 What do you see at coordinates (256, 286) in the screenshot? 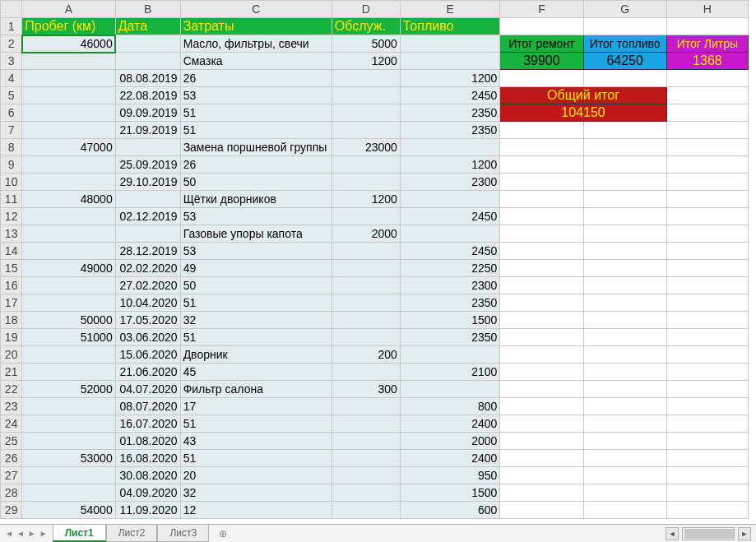
I see `cell-expense: 50` at bounding box center [256, 286].